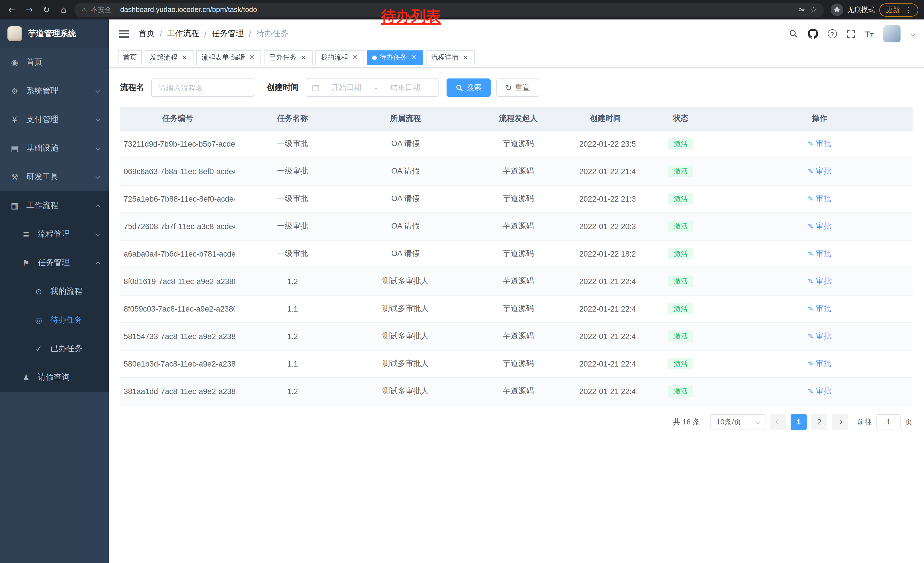 The width and height of the screenshot is (924, 563). I want to click on date-range-picker: 开始日期 - 结束日期, so click(372, 88).